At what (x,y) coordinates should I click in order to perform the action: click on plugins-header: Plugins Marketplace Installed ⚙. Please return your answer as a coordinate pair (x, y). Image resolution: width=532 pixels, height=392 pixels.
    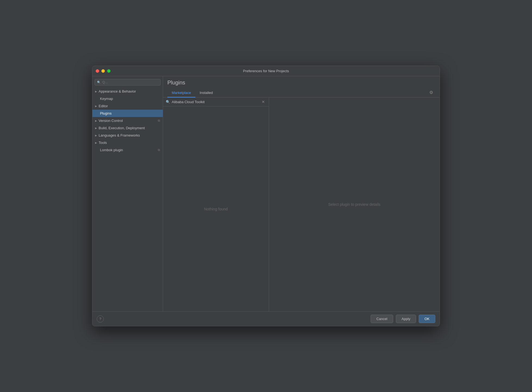
    Looking at the image, I should click on (301, 87).